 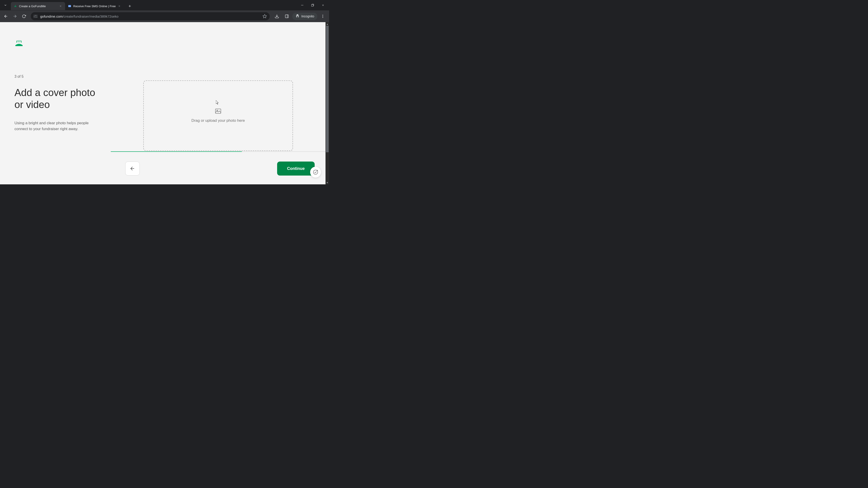 I want to click on dropzone-text: Drag or upload your photo here, so click(x=218, y=121).